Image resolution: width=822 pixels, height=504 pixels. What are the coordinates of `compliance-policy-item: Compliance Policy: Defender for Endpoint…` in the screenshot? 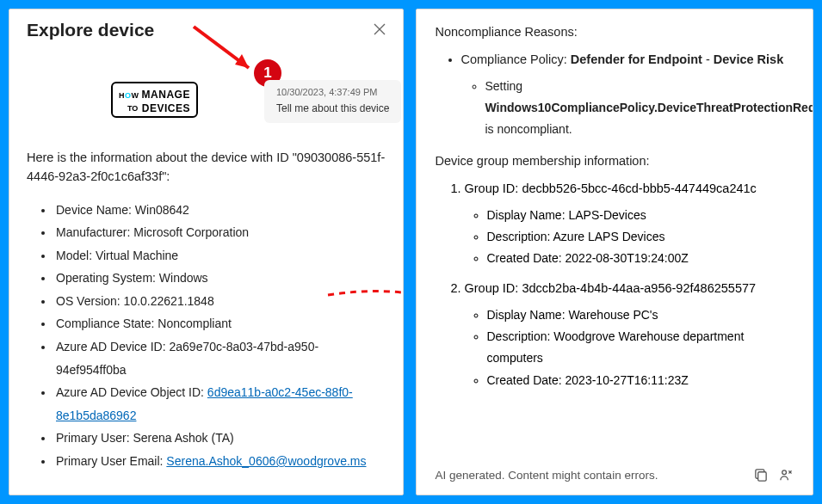 It's located at (628, 95).